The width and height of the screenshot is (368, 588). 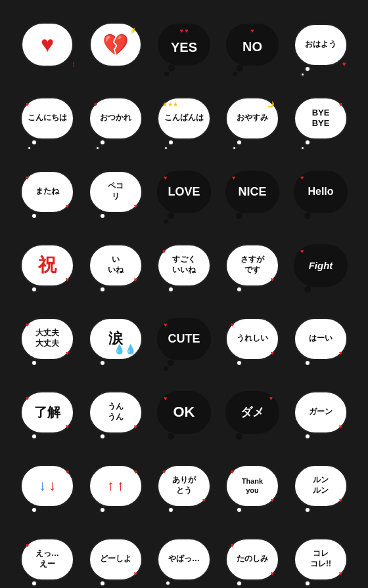 What do you see at coordinates (321, 486) in the screenshot?
I see `sticker-35: ルンルン ♥` at bounding box center [321, 486].